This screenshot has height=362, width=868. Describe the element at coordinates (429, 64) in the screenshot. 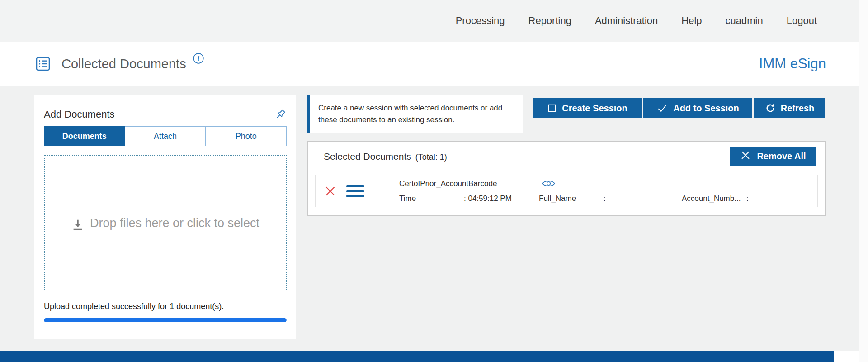

I see `page-header: Collected Documents i IMM eSign` at that location.